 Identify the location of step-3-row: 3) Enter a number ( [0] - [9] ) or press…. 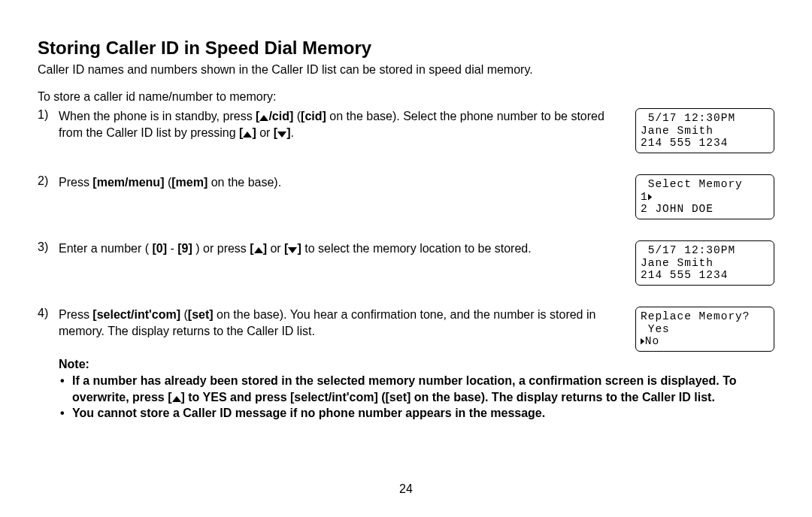
(406, 263).